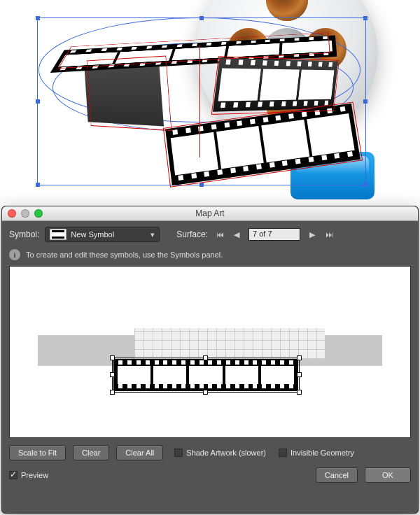 This screenshot has height=515, width=420. What do you see at coordinates (125, 255) in the screenshot?
I see `hint-text: To create and edit these symbols, use th…` at bounding box center [125, 255].